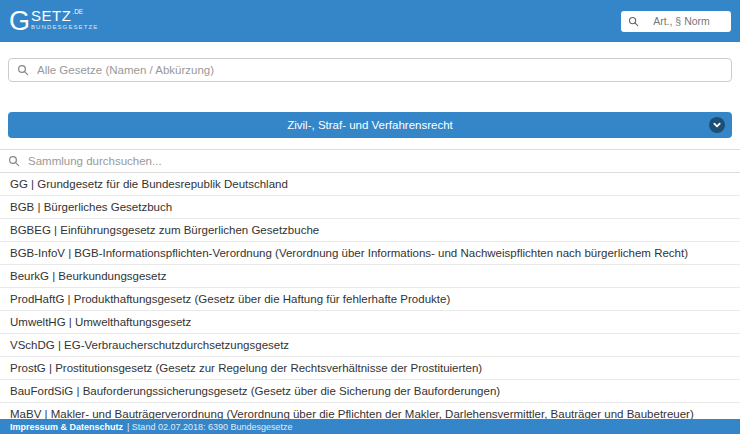  Describe the element at coordinates (370, 368) in the screenshot. I see `law-list-item: ProstG | Prostitutionsgesetz (Gesetz zur…` at that location.